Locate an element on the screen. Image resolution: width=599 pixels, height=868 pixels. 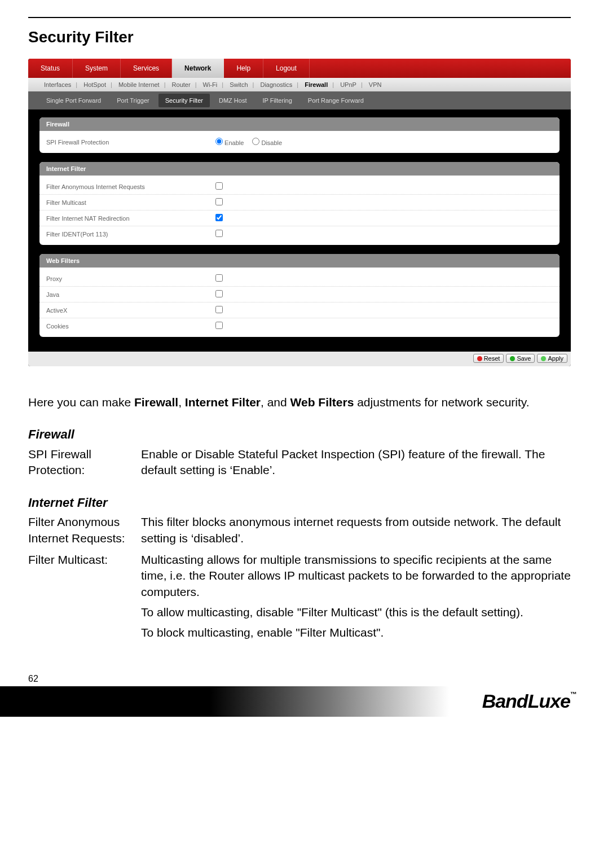
doc-intro: Here you can make Firewall, Internet Fil… is located at coordinates (300, 402).